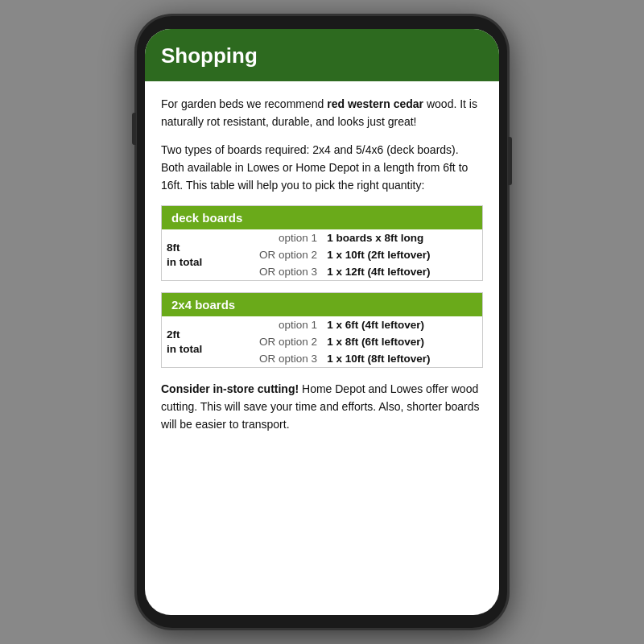  I want to click on deck-boards-section: deck boards 8ftin total option 1 1 board…, so click(322, 243).